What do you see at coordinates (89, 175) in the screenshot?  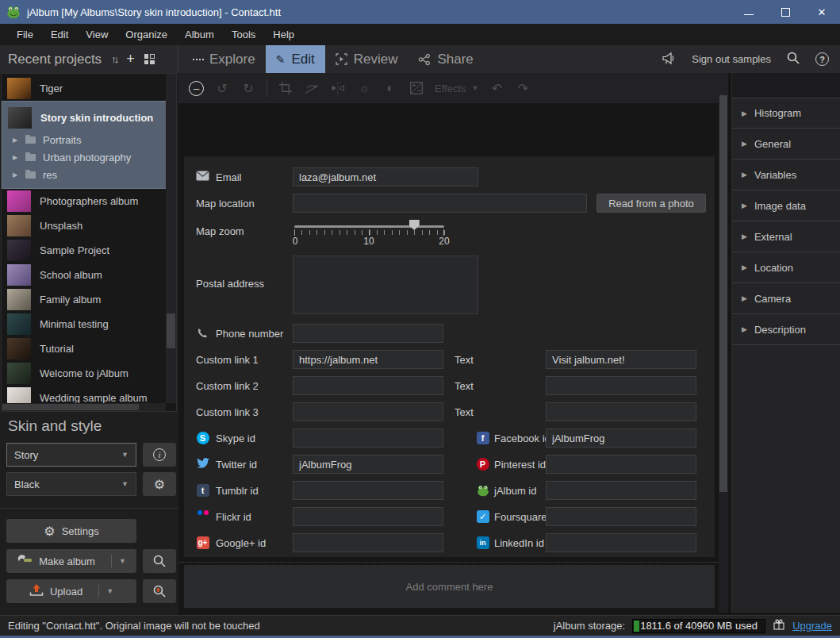 I see `project-folder-res: ▶ res` at bounding box center [89, 175].